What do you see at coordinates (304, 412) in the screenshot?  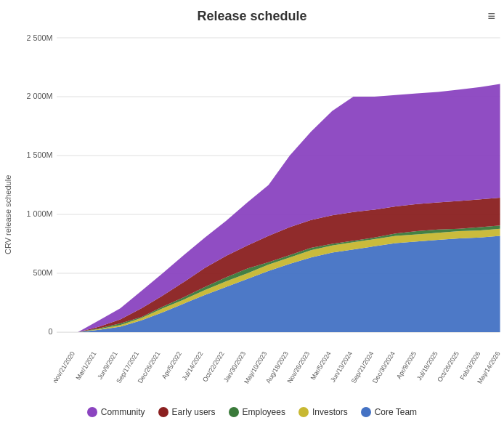 I see `legend-dot-investors` at bounding box center [304, 412].